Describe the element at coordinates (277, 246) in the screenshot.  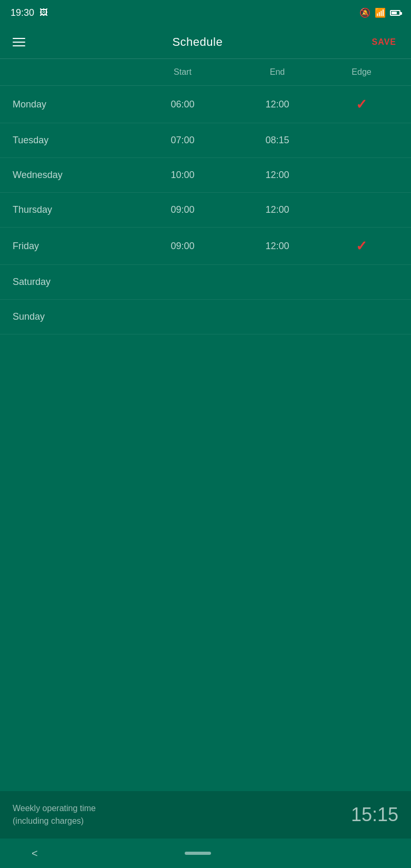
I see `friday-end: 12:00` at that location.